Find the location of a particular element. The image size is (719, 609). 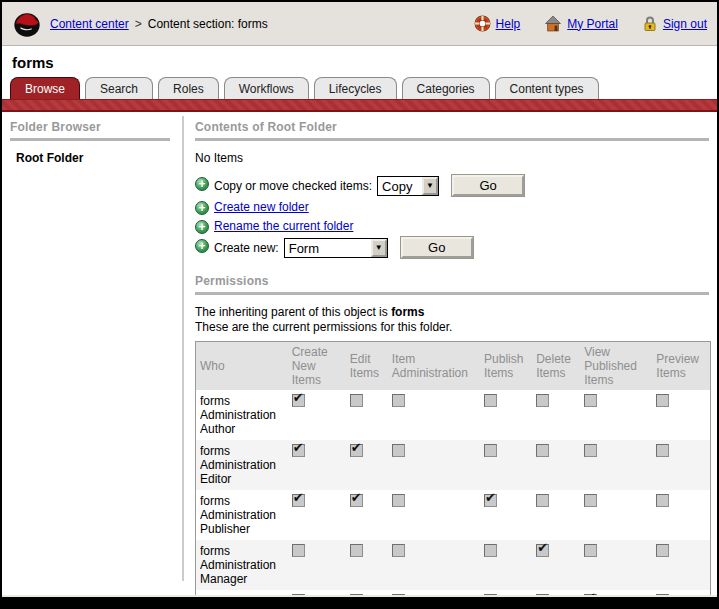

column-header: Edit Items is located at coordinates (367, 366).